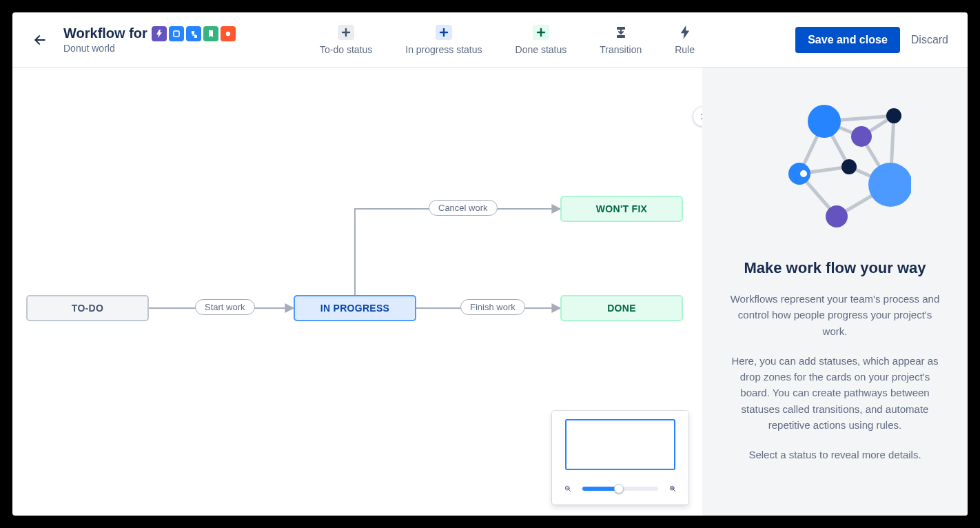  What do you see at coordinates (507, 40) in the screenshot?
I see `toolbar: To-do statusIn progress statusDone statu…` at bounding box center [507, 40].